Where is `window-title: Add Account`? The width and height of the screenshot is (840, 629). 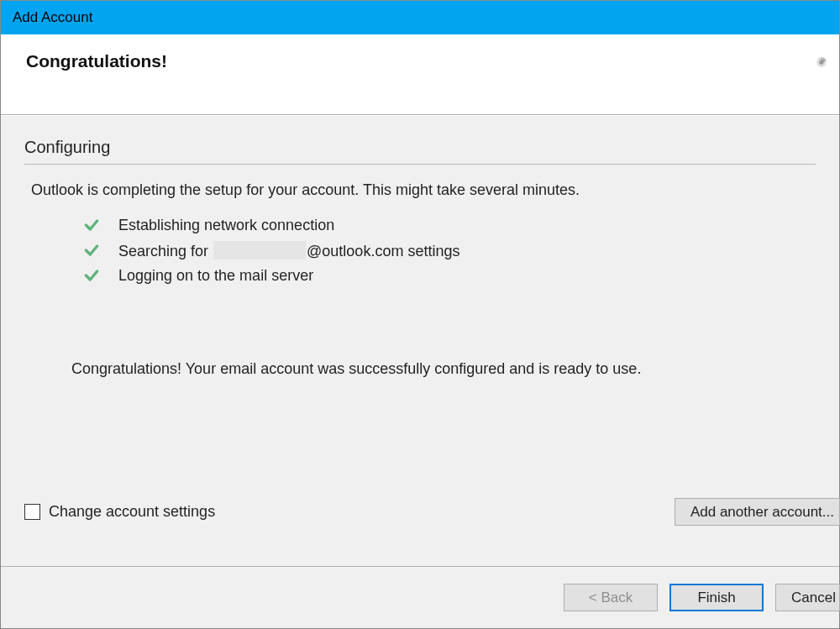
window-title: Add Account is located at coordinates (52, 18).